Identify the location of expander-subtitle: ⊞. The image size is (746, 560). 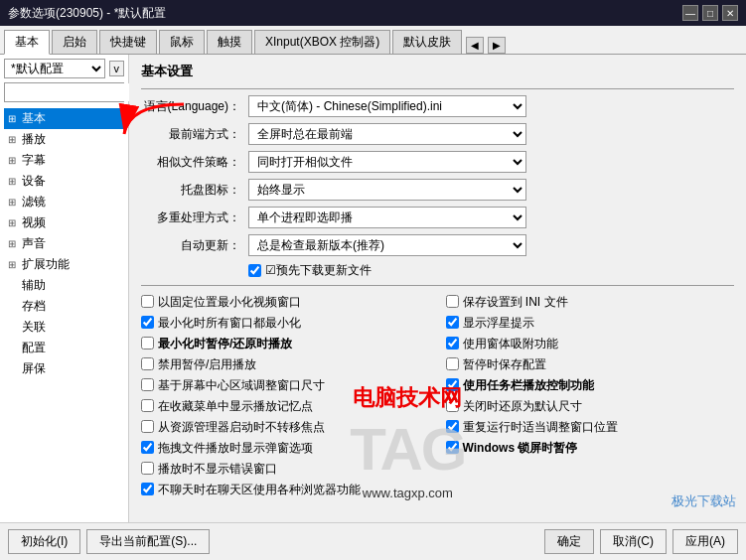
(15, 161).